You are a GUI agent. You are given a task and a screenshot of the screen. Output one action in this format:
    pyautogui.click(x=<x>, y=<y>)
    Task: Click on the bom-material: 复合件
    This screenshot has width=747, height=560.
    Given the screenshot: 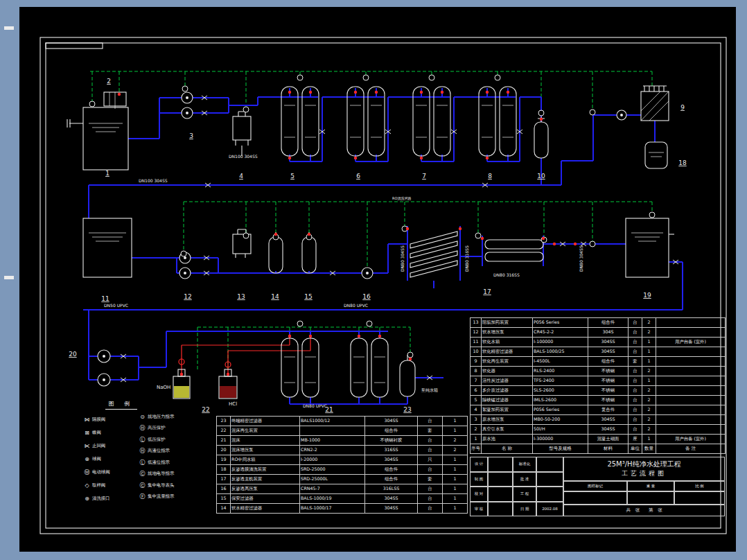 What is the action you would take?
    pyautogui.click(x=608, y=410)
    